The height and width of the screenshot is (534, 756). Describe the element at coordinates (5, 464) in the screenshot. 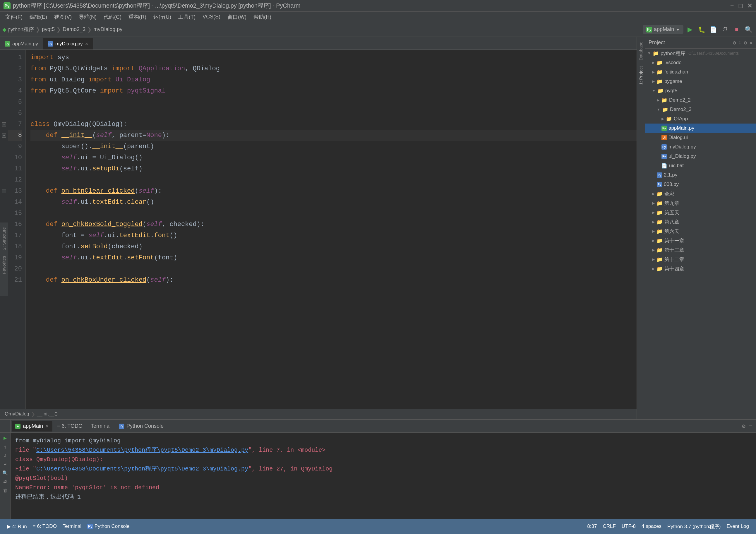

I see `run-wrap-button: ↩` at that location.